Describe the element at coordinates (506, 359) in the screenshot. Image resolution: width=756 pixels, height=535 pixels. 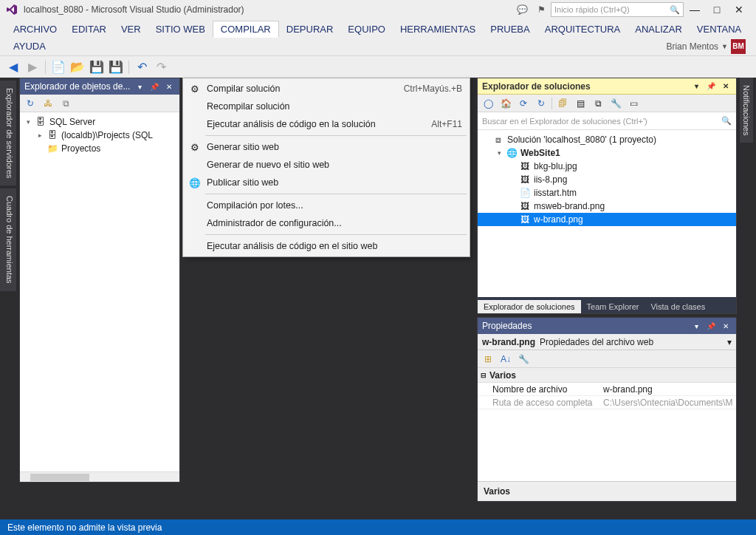
I see `sort-az-icon: A↓` at that location.